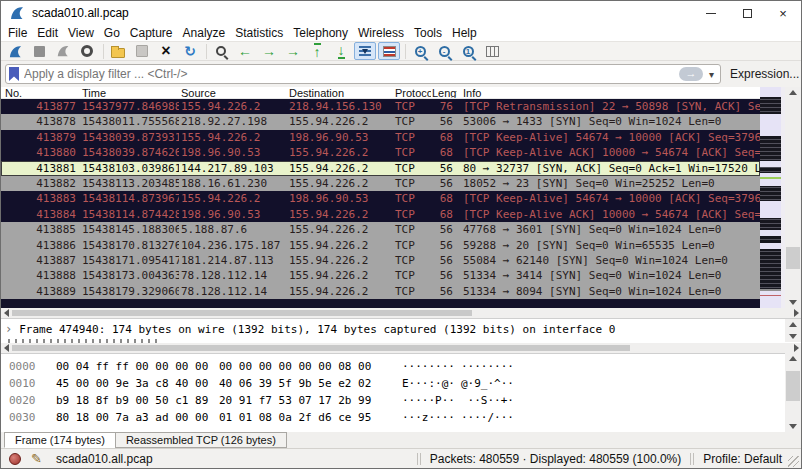  Describe the element at coordinates (81, 33) in the screenshot. I see `menu-view: View` at that location.